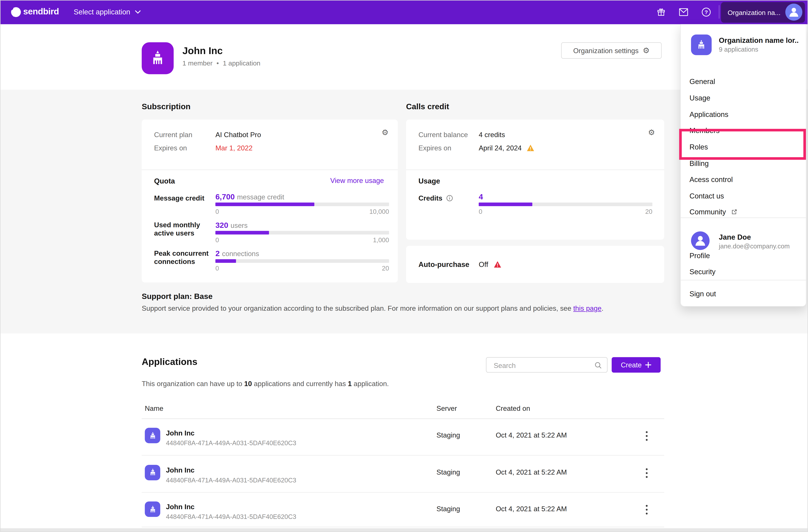  Describe the element at coordinates (702, 81) in the screenshot. I see `menu-item-general: General` at that location.